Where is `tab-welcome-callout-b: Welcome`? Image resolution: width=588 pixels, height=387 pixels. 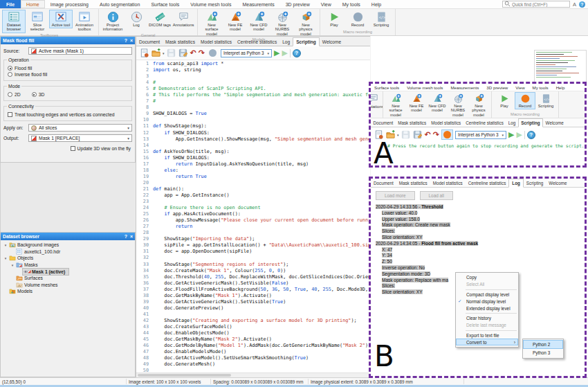 tab-welcome-callout-b: Welcome is located at coordinates (558, 183).